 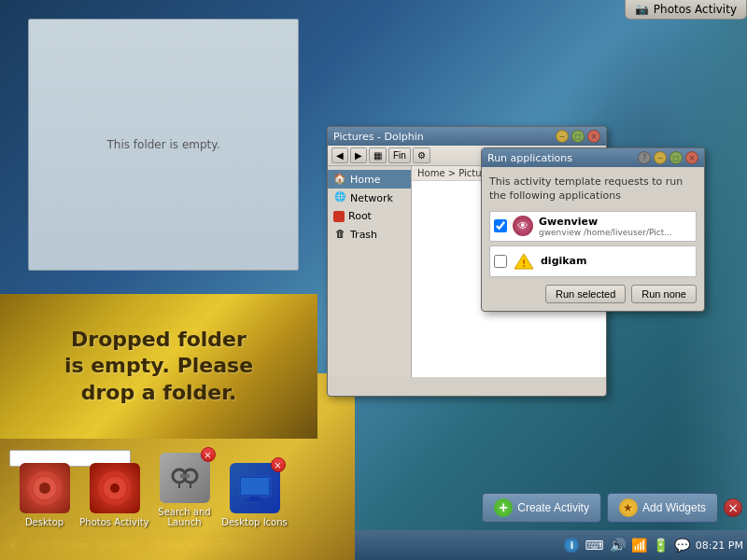 I want to click on home-icon: 🏠, so click(x=340, y=179).